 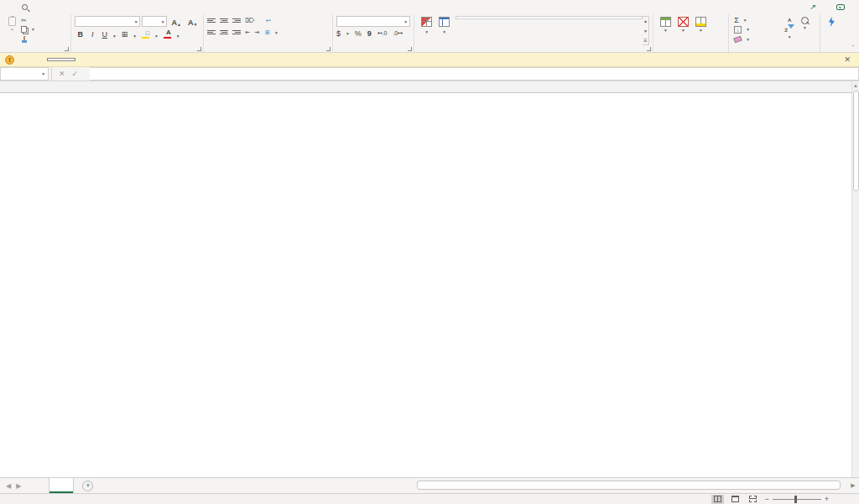 I want to click on insert-cells-button: ▾, so click(x=666, y=30).